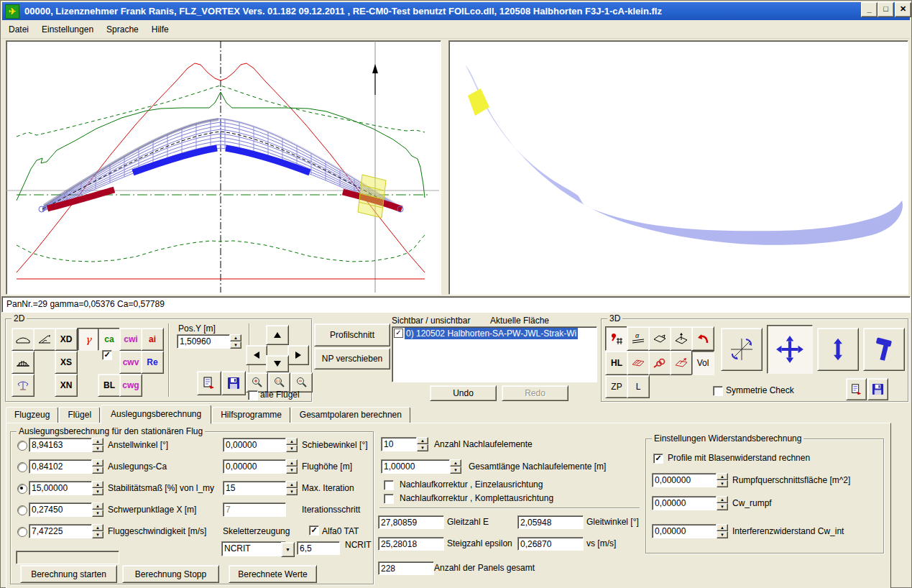 This screenshot has height=588, width=912. Describe the element at coordinates (885, 10) in the screenshot. I see `maximize-button: □` at that location.